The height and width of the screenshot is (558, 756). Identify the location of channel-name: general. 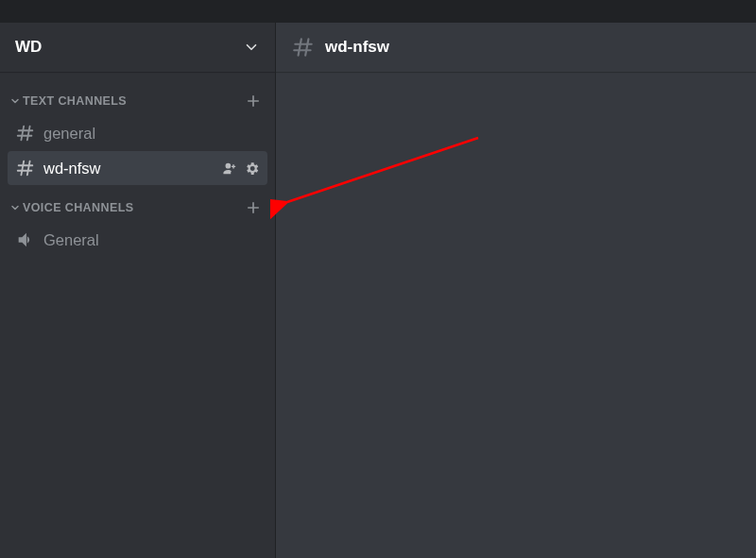
(151, 134).